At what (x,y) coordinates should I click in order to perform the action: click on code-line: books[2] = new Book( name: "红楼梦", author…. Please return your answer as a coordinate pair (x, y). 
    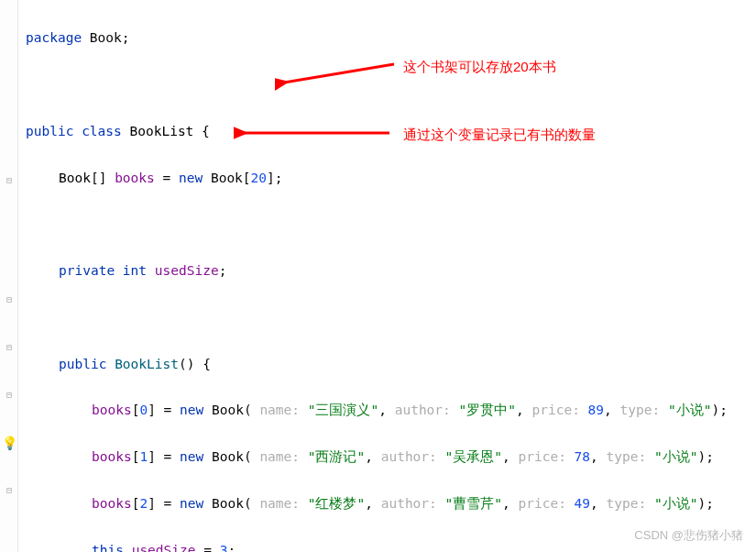
    Looking at the image, I should click on (374, 504).